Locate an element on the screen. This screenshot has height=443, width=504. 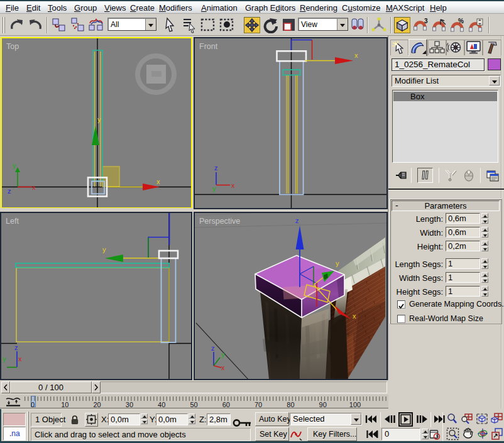
svg-text: 20 is located at coordinates (97, 405).